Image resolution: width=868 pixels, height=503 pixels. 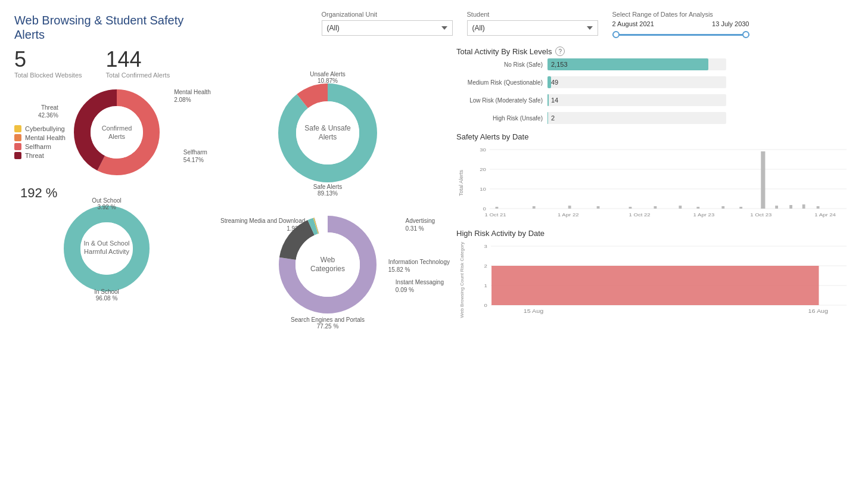 I want to click on svg-text: Harmful Activity, so click(x=107, y=252).